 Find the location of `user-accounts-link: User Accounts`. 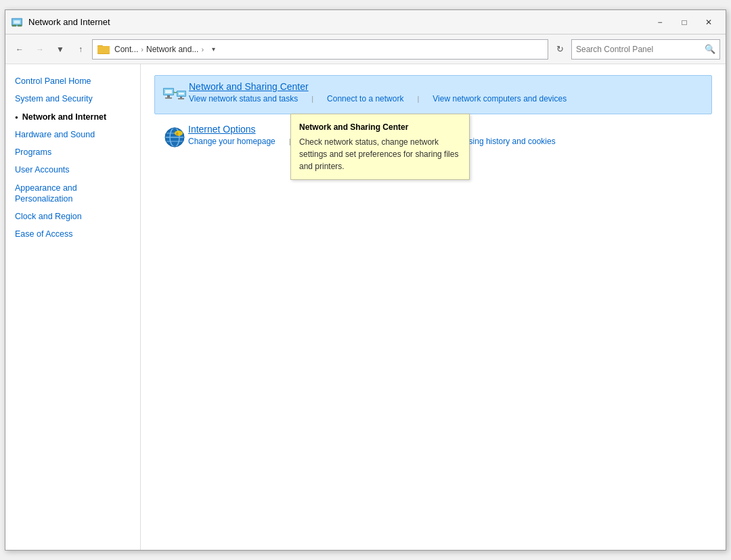

user-accounts-link: User Accounts is located at coordinates (42, 170).